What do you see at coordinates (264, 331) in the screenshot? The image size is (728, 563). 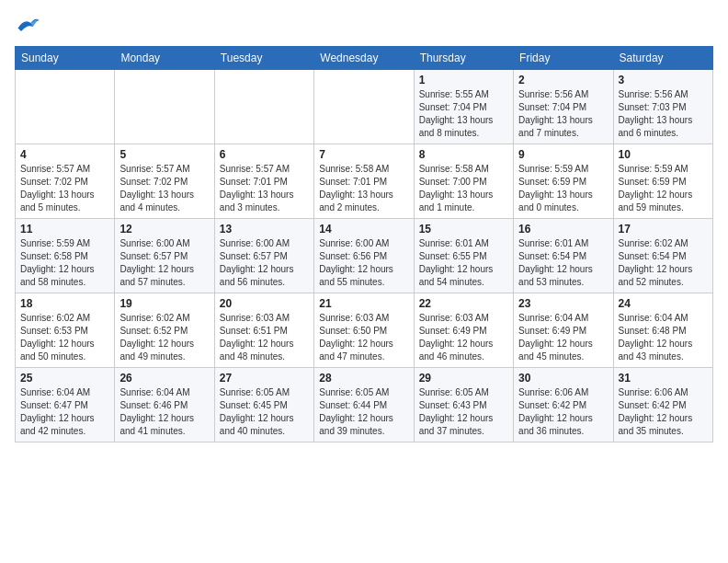 I see `calendar-cell: 20Sunrise: 6:03 AM Sunset: 6:51 PM Dayli…` at bounding box center [264, 331].